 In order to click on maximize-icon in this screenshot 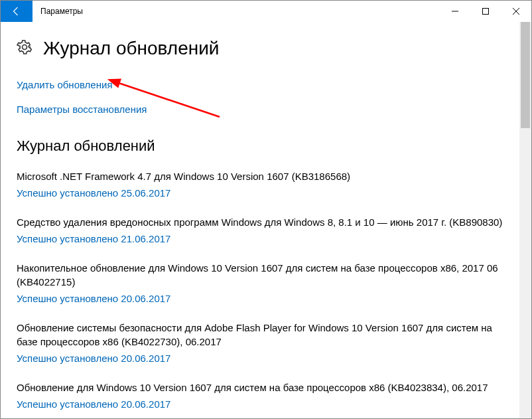, I will do `click(486, 11)`.